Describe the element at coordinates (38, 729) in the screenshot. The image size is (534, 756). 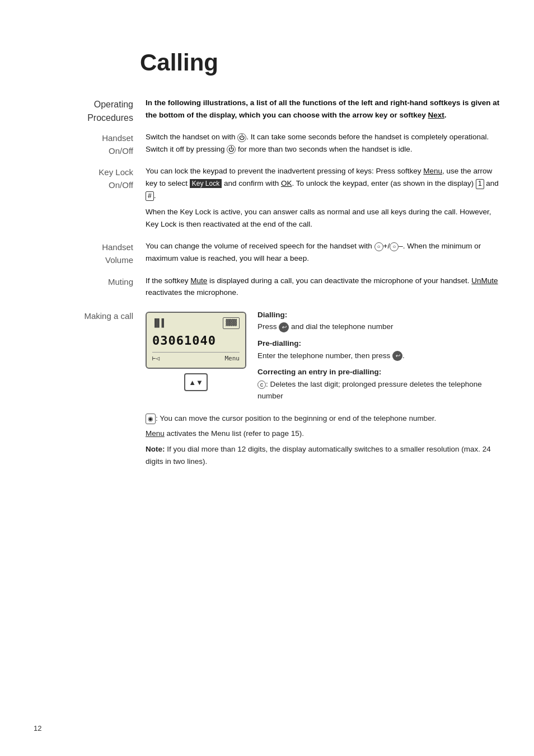
I see `page-number: 12` at that location.